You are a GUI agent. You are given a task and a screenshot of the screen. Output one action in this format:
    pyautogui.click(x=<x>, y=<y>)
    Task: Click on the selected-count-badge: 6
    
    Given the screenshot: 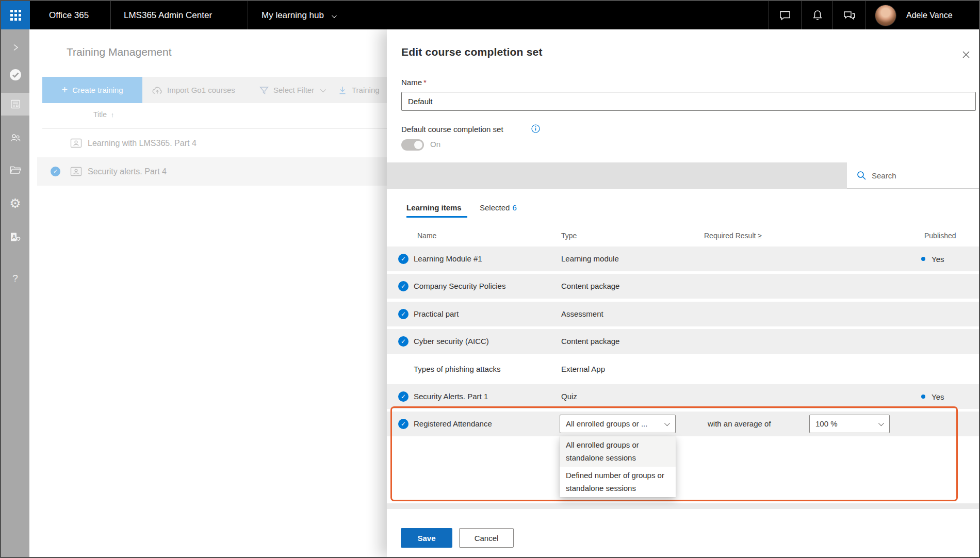 What is the action you would take?
    pyautogui.click(x=514, y=207)
    